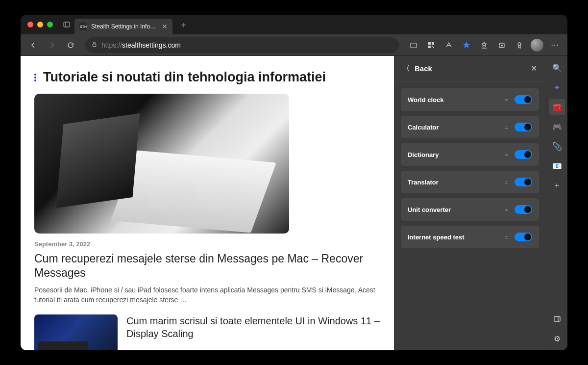 The height and width of the screenshot is (365, 588). Describe the element at coordinates (557, 185) in the screenshot. I see `rail-add-icon: +` at that location.